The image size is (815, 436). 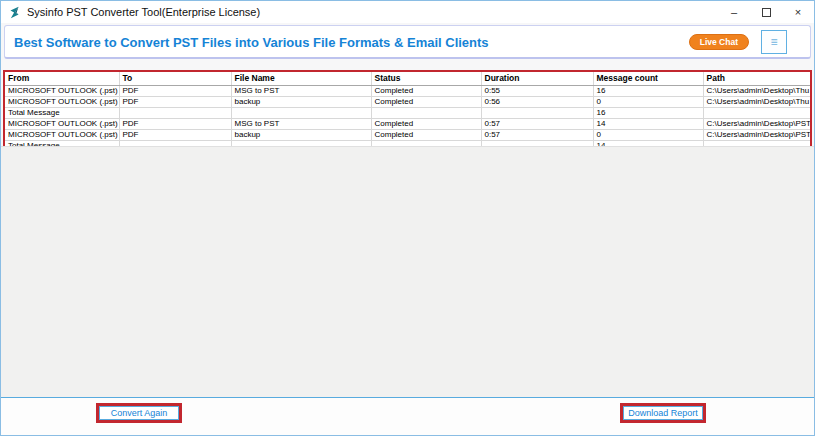 What do you see at coordinates (408, 416) in the screenshot?
I see `footer-bar: Convert Again Download Report` at bounding box center [408, 416].